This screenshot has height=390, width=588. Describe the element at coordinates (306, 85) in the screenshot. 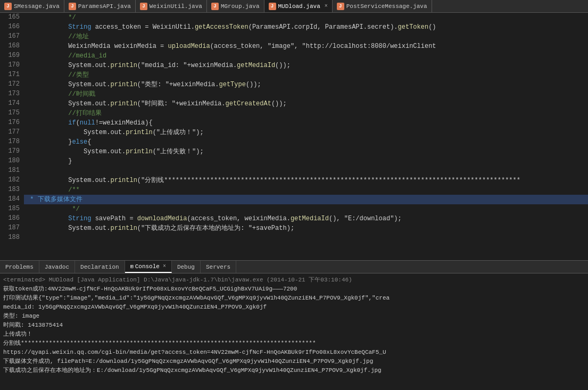

I see `line-content: System.out.println("类型: "+weixinMedia.ge…` at that location.